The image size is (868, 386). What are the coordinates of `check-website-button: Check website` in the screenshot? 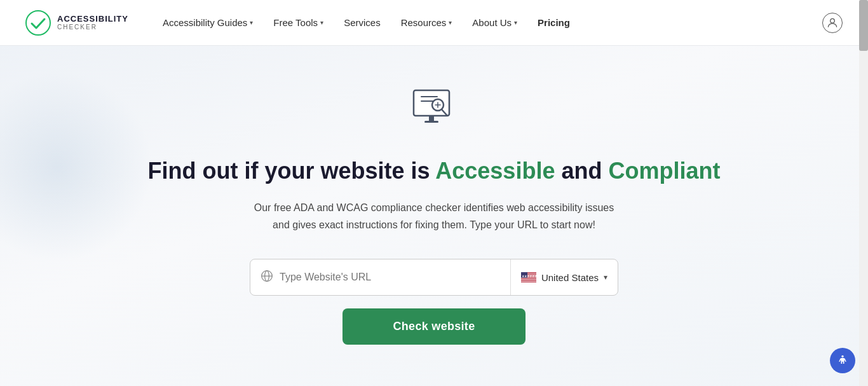 It's located at (435, 327).